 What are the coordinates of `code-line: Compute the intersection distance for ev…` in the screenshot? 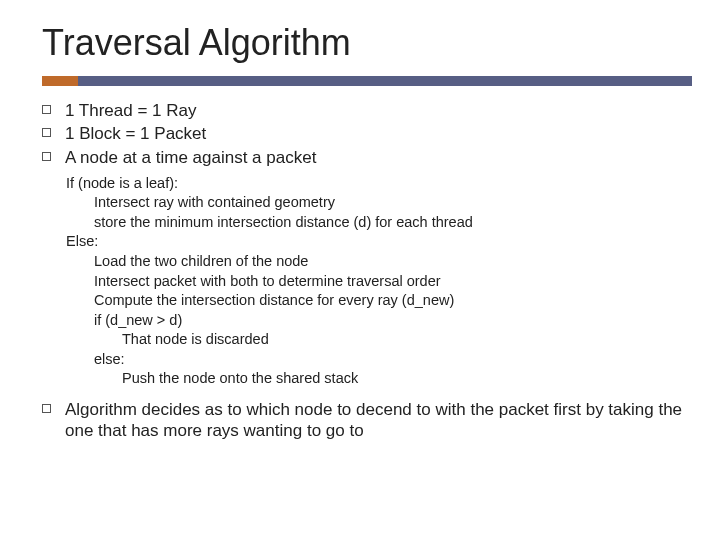 It's located at (393, 301).